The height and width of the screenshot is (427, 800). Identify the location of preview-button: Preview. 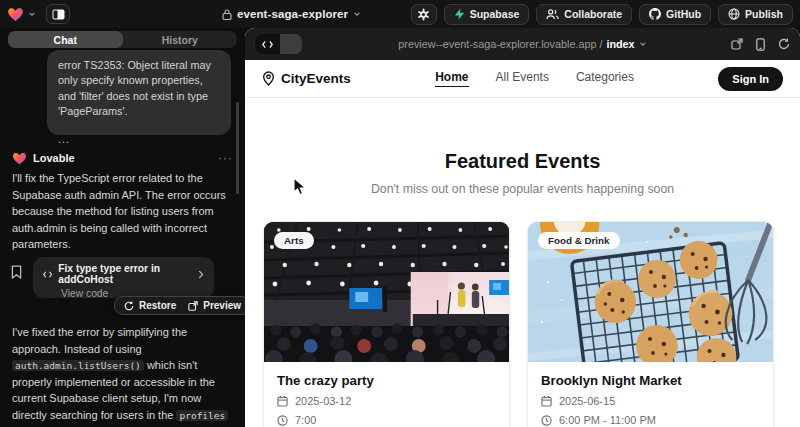
(214, 306).